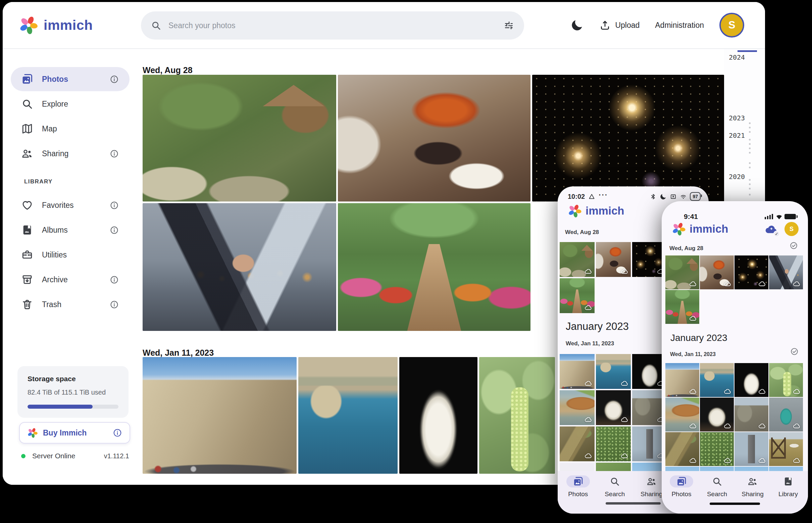  I want to click on date-group-header: Wed, Jan 11, 2023, so click(178, 353).